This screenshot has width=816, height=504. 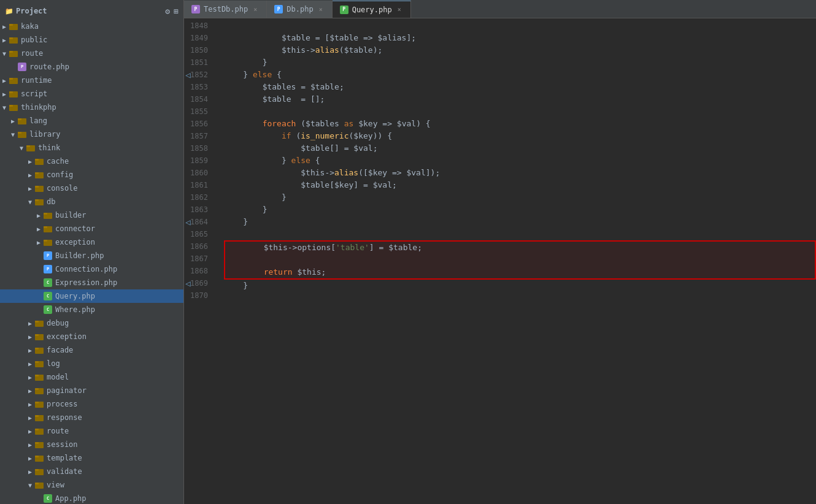 What do you see at coordinates (92, 458) in the screenshot?
I see `sidebar-item-template: ▶template` at bounding box center [92, 458].